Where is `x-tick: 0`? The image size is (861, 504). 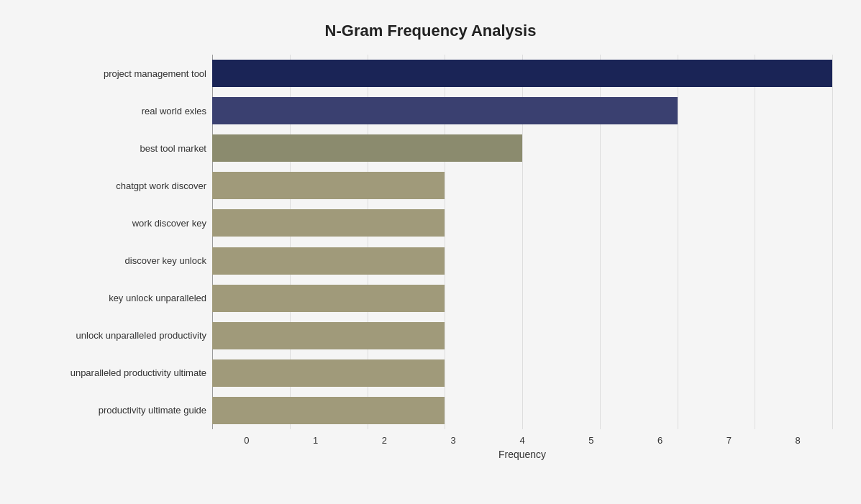 x-tick: 0 is located at coordinates (247, 440).